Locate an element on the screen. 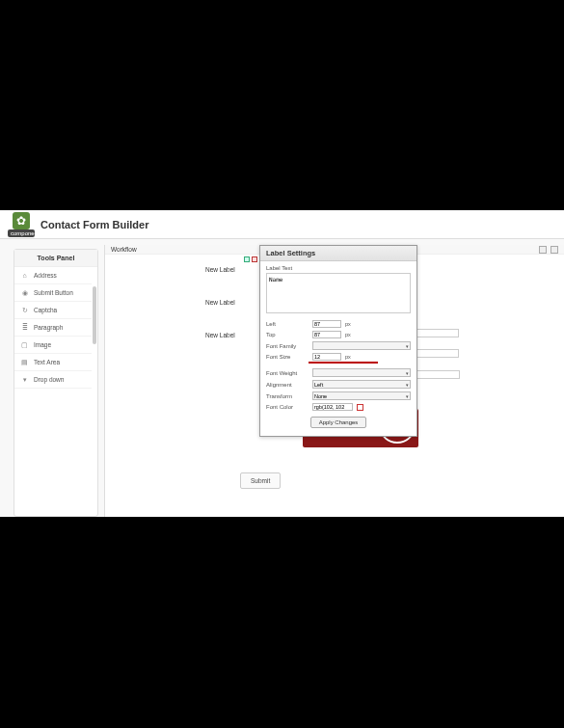  canvas-label-1: New Label is located at coordinates (220, 270).